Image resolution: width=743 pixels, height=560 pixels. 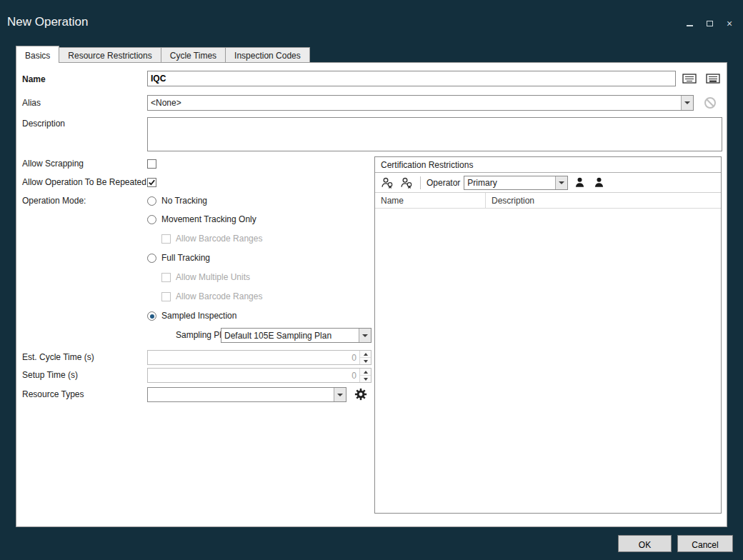 I want to click on remove-certification-button, so click(x=407, y=183).